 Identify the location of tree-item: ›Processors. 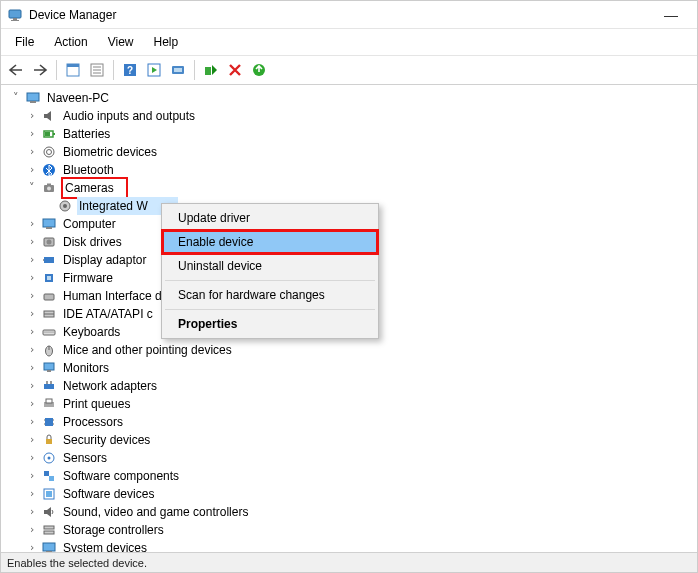
(353, 422).